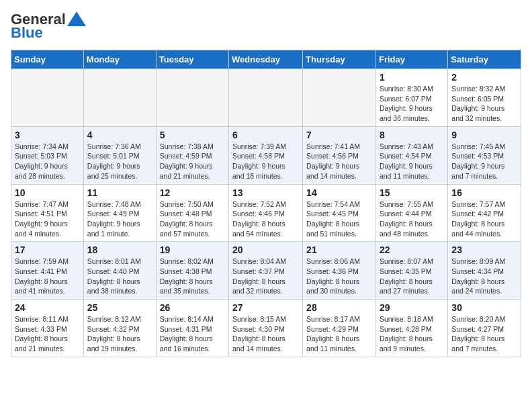  What do you see at coordinates (192, 250) in the screenshot?
I see `day-number: 19` at bounding box center [192, 250].